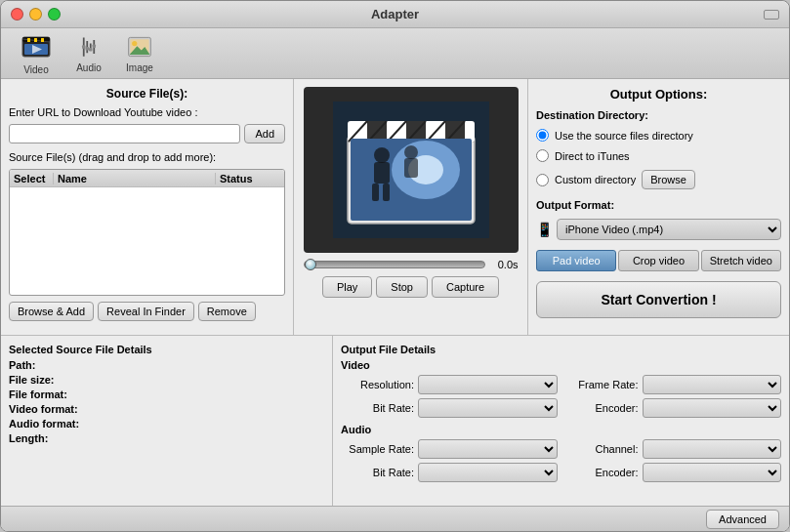 The image size is (790, 532). Describe the element at coordinates (51, 311) in the screenshot. I see `browse-add-button: Browse & Add` at that location.